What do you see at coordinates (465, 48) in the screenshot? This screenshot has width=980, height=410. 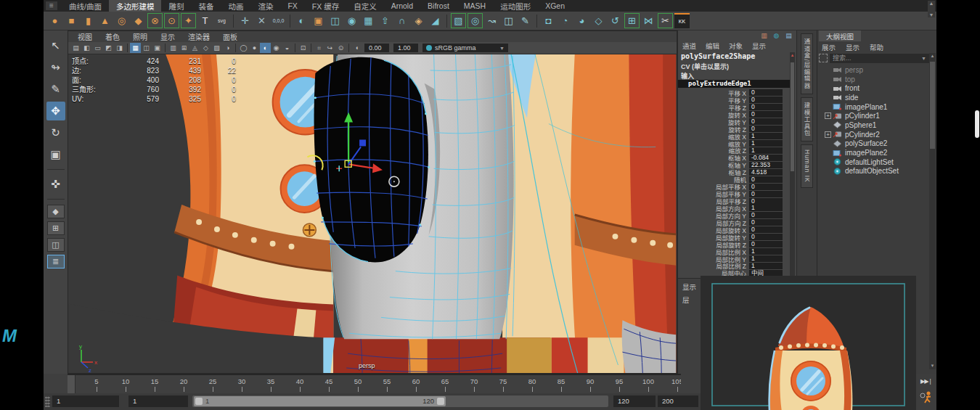 I see `colorspace-select: sRGB gamma▼` at bounding box center [465, 48].